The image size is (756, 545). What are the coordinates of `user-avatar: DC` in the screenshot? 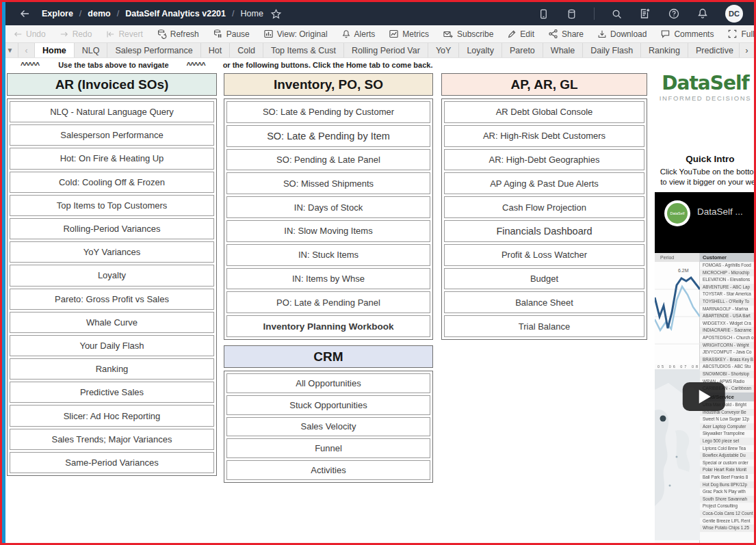 It's located at (734, 14).